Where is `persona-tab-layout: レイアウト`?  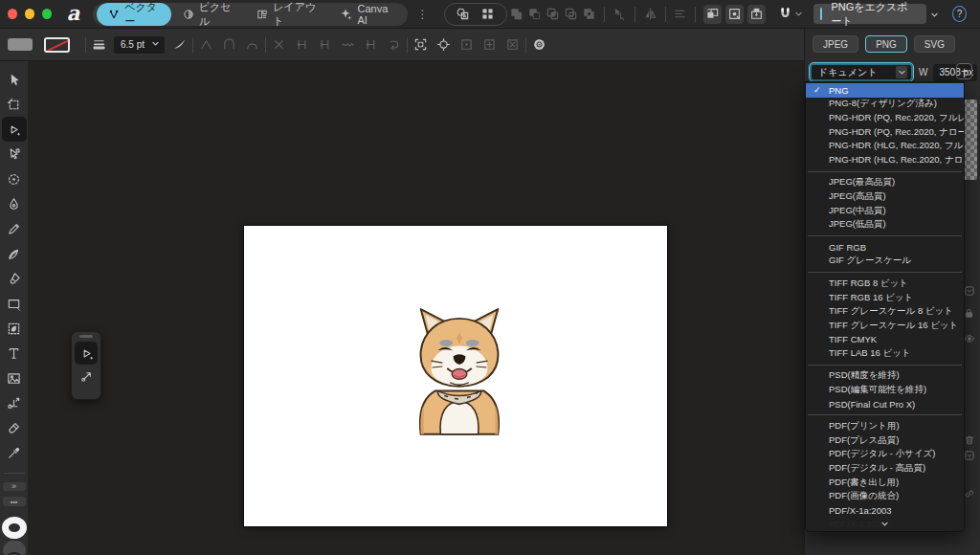 persona-tab-layout: レイアウト is located at coordinates (287, 14).